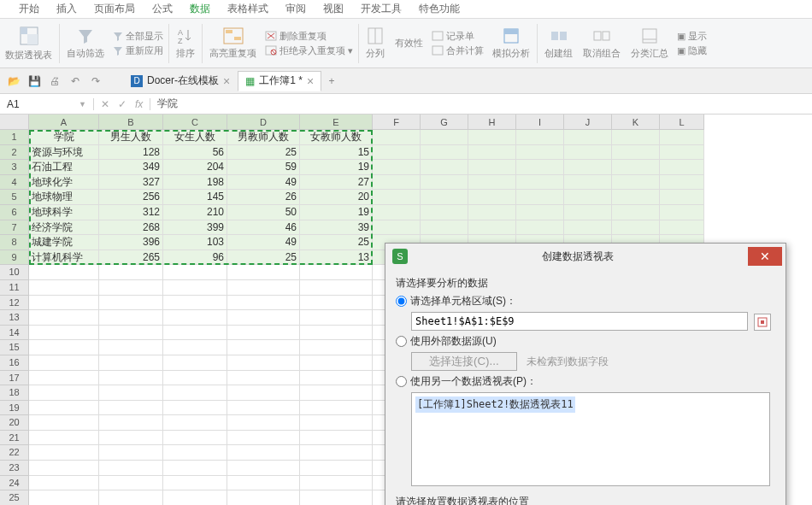 This screenshot has width=812, height=505. I want to click on dialog-titlebar: S 创建数据透视表 ✕, so click(585, 256).